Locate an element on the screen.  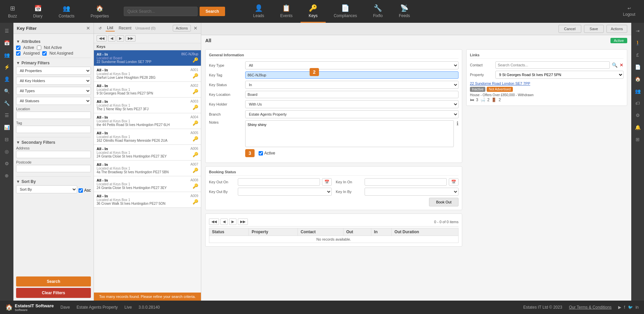
sidebar-tools-btn: 🔧 is located at coordinates (7, 103).